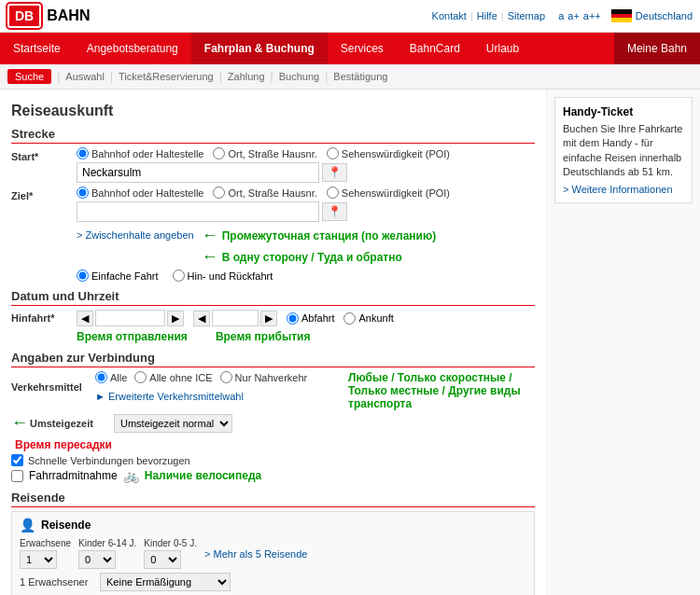 Image resolution: width=700 pixels, height=595 pixels. What do you see at coordinates (82, 153) in the screenshot?
I see `start-bahnhof-radio` at bounding box center [82, 153].